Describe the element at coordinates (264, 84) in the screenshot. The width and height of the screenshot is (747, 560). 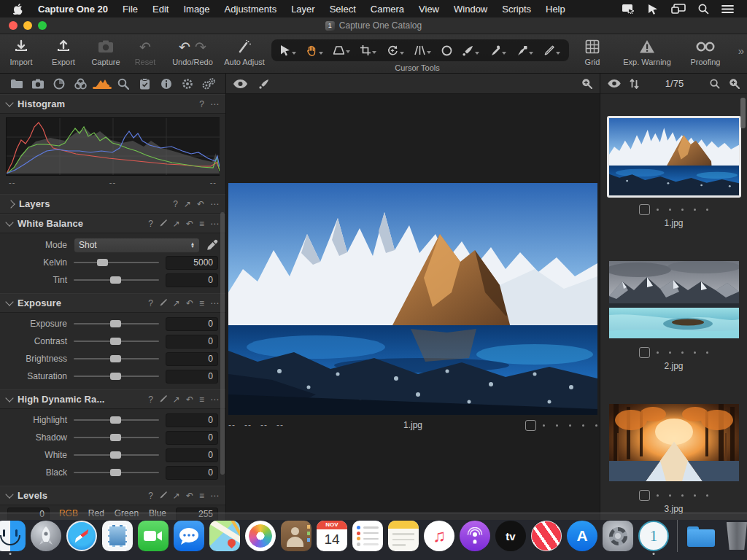
I see `brush-icon` at that location.